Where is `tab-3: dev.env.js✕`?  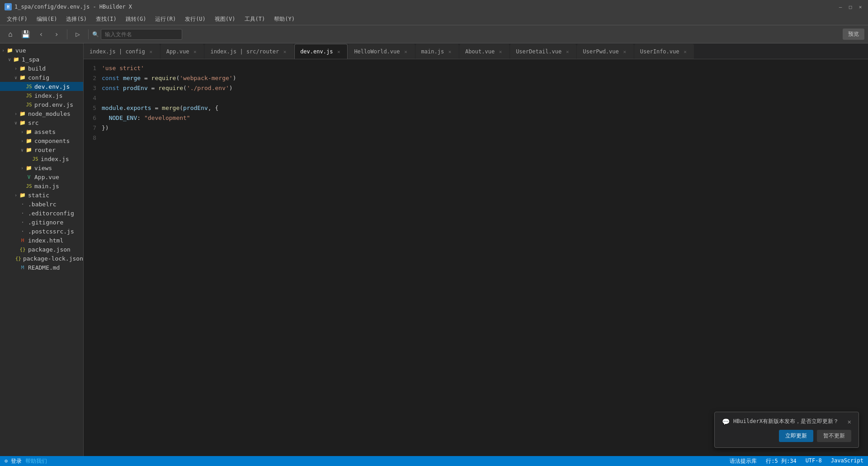
tab-3: dev.env.js✕ is located at coordinates (321, 52).